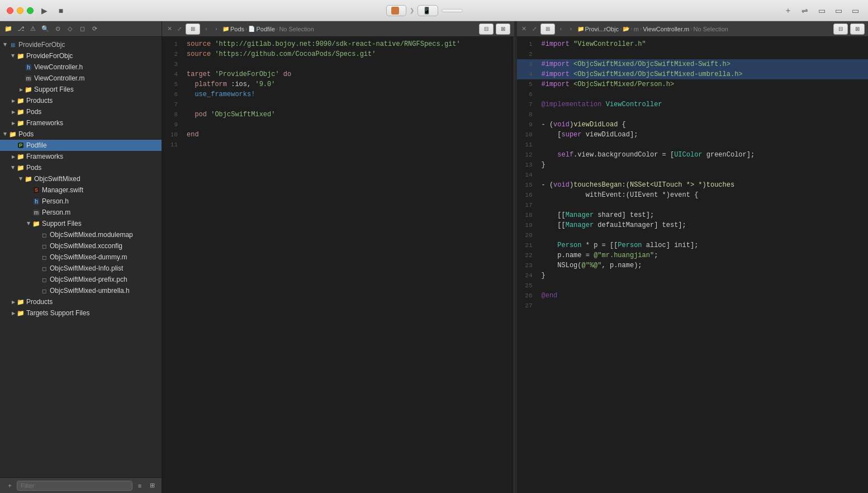 The image size is (868, 493). I want to click on code-line-11: 11, so click(338, 145).